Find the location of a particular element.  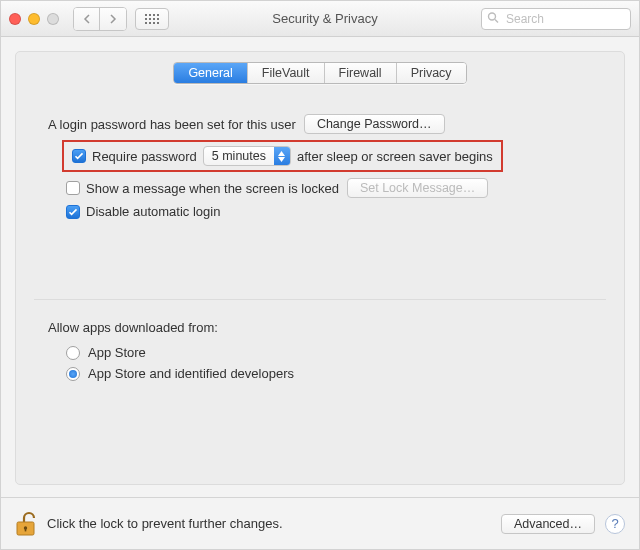

search-field-wrap is located at coordinates (556, 19).